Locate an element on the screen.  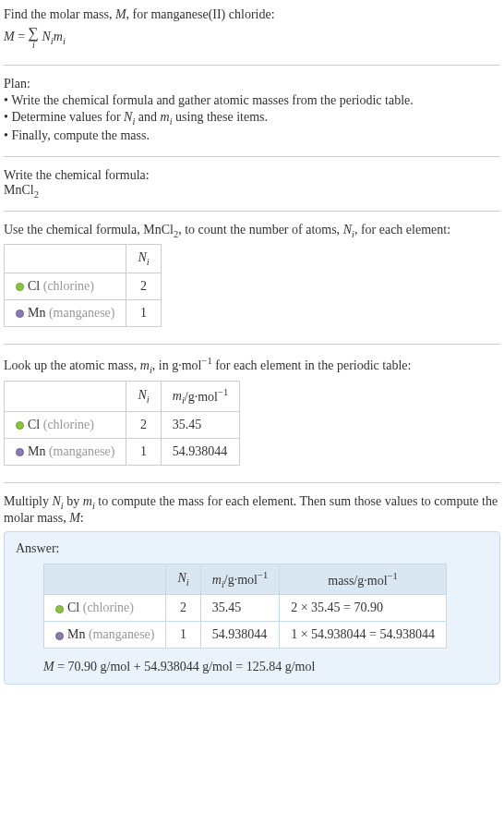
mass-value: 1 × 54.938044 = 54.938044 is located at coordinates (364, 636).